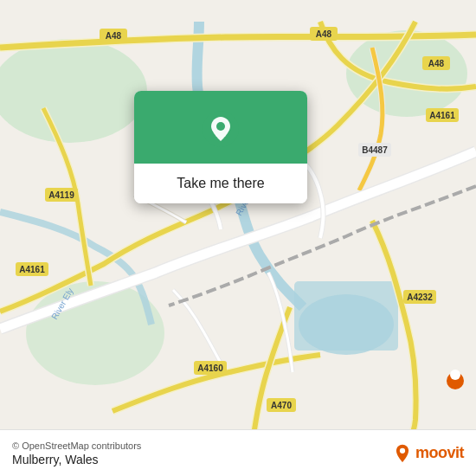 Image resolution: width=476 pixels, height=476 pixels. I want to click on svg-text: A4232, so click(420, 298).